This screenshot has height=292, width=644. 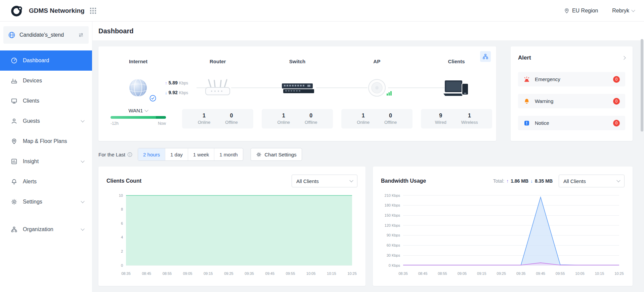 I want to click on chevron-right-icon, so click(x=624, y=58).